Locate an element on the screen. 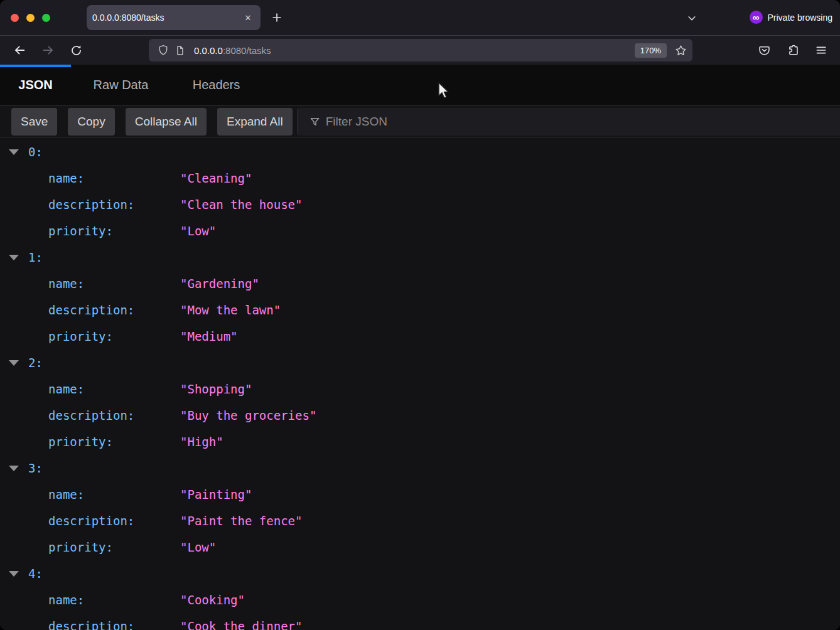 This screenshot has height=630, width=840. json-index-row: 2: is located at coordinates (420, 363).